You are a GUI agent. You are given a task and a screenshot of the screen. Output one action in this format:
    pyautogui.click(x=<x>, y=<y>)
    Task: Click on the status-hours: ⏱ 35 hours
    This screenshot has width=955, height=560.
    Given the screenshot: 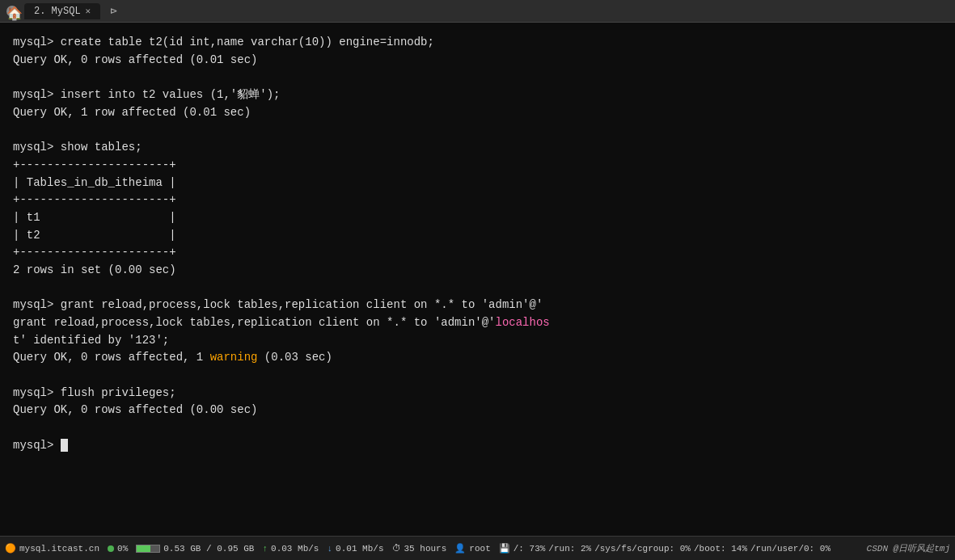 What is the action you would take?
    pyautogui.click(x=420, y=548)
    